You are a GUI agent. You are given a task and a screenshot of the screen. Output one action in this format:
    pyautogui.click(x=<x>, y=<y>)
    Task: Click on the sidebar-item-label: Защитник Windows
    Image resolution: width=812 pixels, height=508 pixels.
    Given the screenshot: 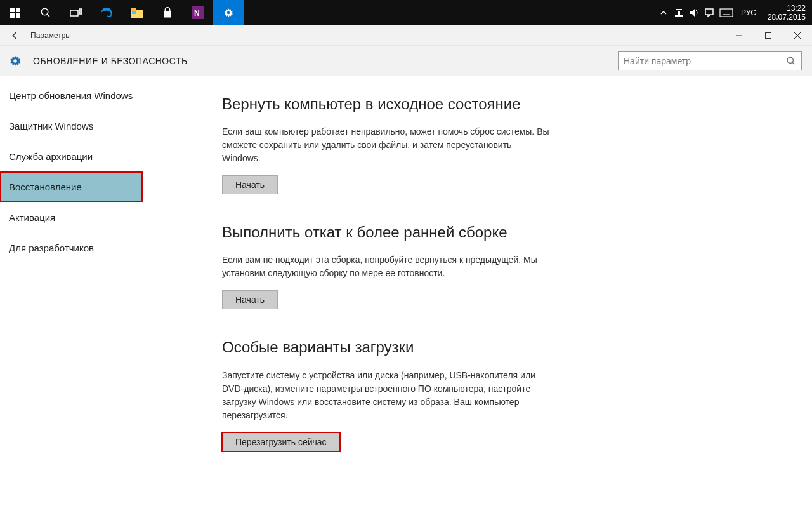 What is the action you would take?
    pyautogui.click(x=51, y=126)
    